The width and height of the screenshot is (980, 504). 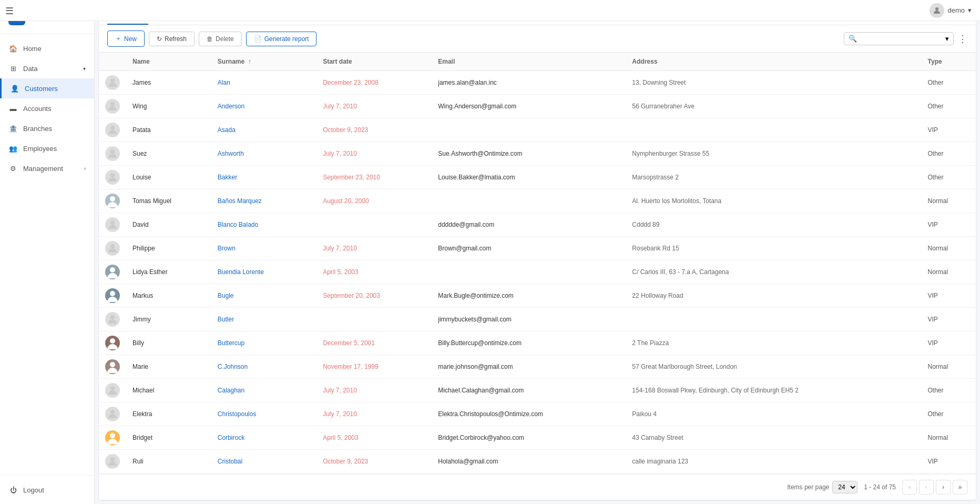 What do you see at coordinates (537, 343) in the screenshot?
I see `table-row: BillyButtercupDecember 5, 2001Billy.Butt…` at bounding box center [537, 343].